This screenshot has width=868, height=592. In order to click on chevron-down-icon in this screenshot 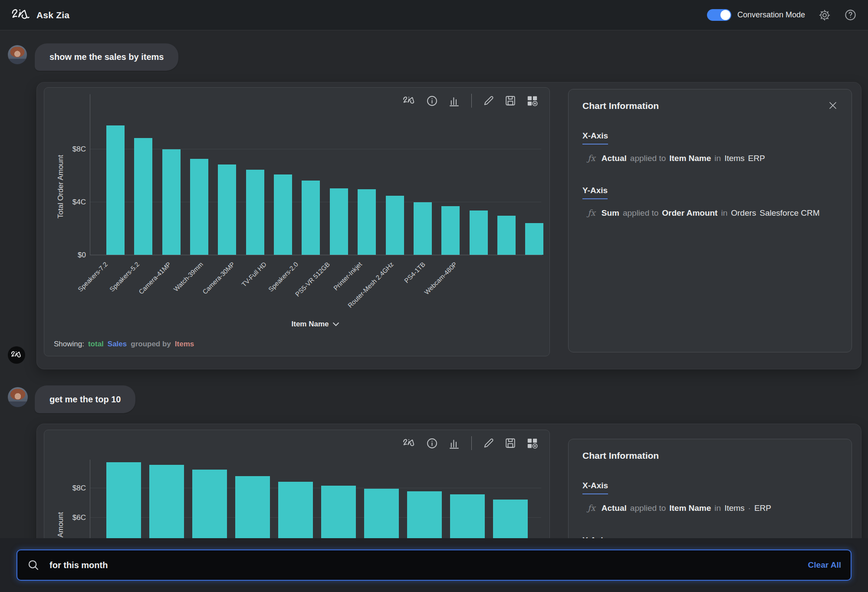, I will do `click(336, 324)`.